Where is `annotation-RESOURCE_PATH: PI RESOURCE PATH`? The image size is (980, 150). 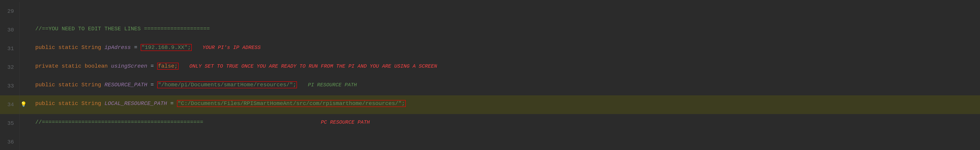
annotation-RESOURCE_PATH: PI RESOURCE PATH is located at coordinates (331, 85).